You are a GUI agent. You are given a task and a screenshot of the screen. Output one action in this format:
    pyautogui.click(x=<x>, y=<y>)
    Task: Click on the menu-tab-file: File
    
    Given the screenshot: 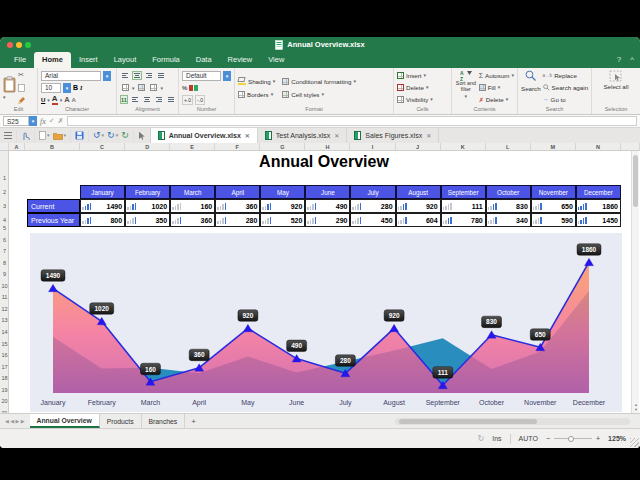 What is the action you would take?
    pyautogui.click(x=20, y=60)
    